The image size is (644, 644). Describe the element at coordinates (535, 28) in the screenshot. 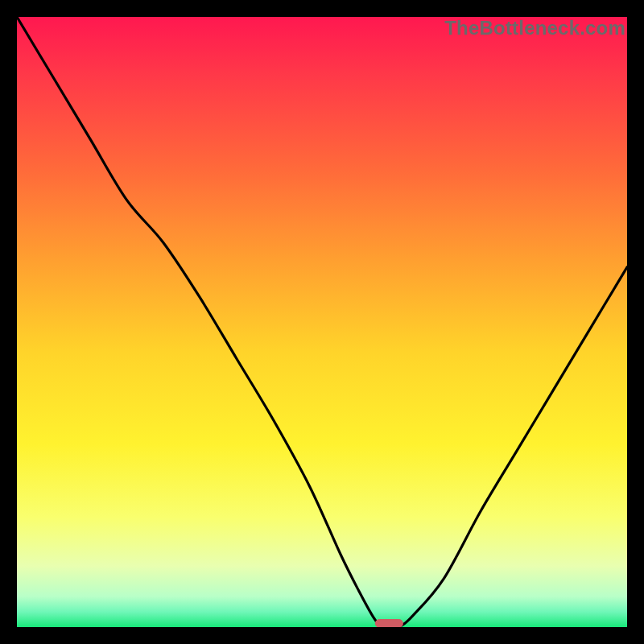

I see `watermark-text: TheBottleneck.com` at that location.